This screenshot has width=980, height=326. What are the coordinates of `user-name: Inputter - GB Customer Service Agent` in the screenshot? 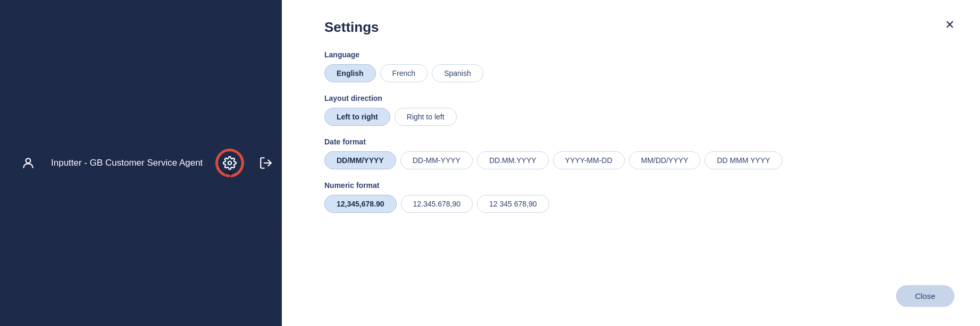 It's located at (127, 163).